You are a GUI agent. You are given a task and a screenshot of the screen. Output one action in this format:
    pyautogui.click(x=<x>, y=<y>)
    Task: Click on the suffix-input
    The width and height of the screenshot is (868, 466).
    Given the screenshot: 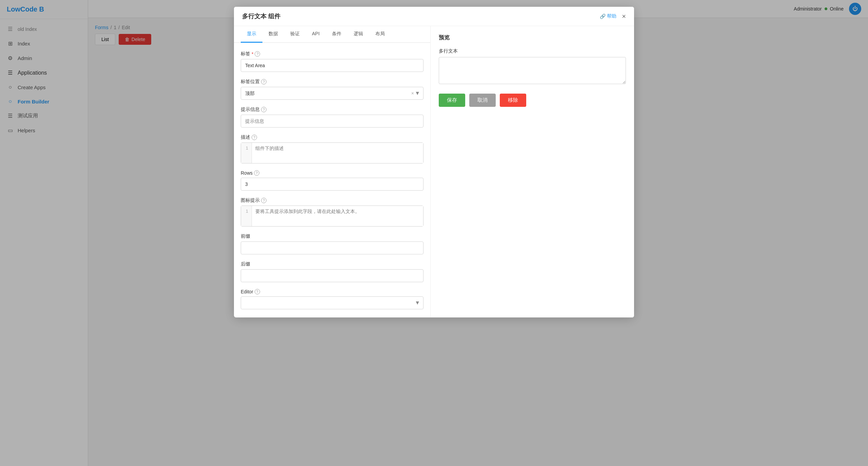 What is the action you would take?
    pyautogui.click(x=332, y=276)
    